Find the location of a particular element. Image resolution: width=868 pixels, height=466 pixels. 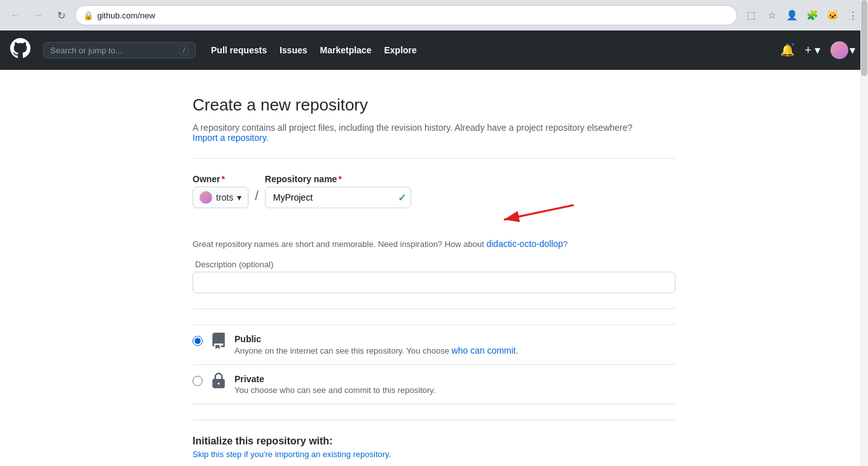

nav-links: Pull requests Issues Marketplace Explore is located at coordinates (314, 50).